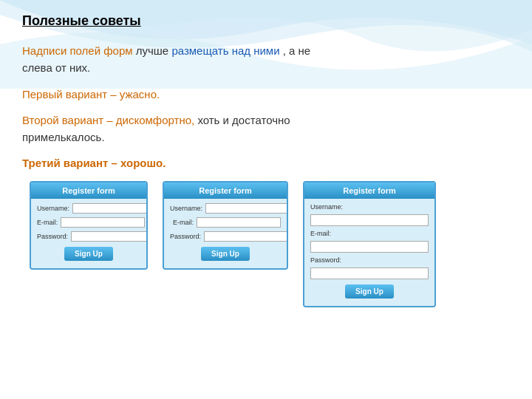 The image size is (532, 399). Describe the element at coordinates (225, 50) in the screenshot. I see `text-place-above: размещать над ними` at that location.